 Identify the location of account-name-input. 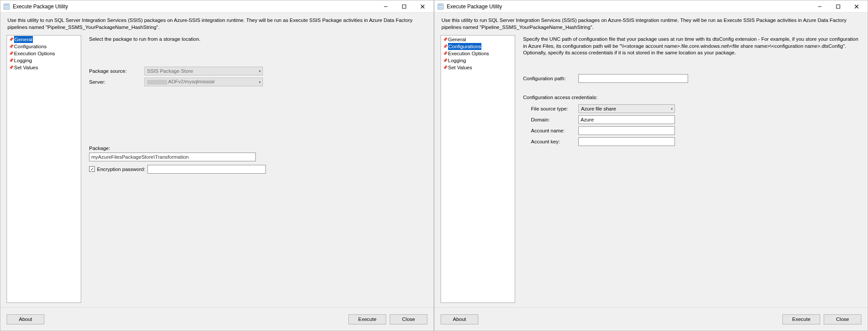
(627, 131).